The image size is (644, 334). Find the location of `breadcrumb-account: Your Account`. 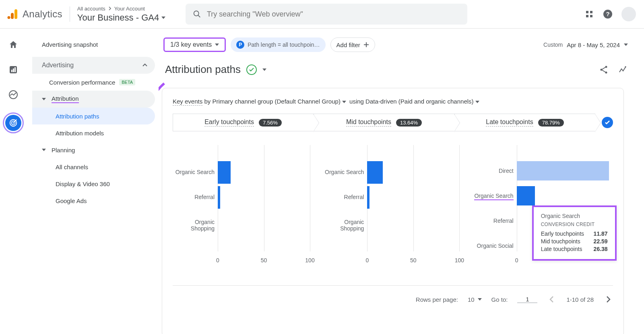

breadcrumb-account: Your Account is located at coordinates (130, 9).